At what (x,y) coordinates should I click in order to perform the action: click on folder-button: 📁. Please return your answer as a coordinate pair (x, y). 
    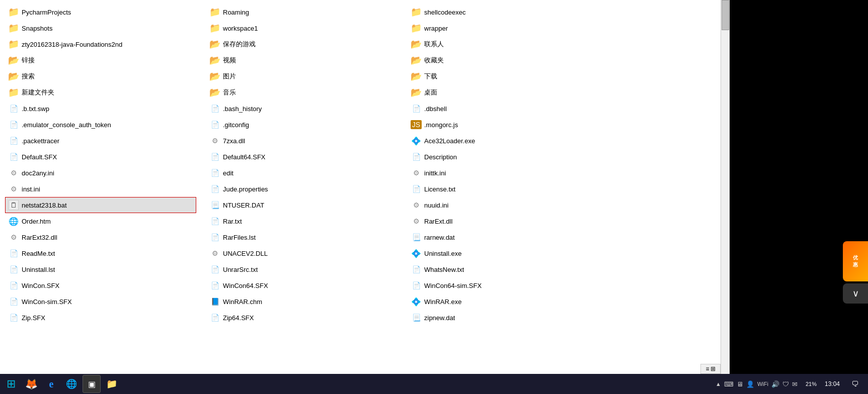
    Looking at the image, I should click on (112, 384).